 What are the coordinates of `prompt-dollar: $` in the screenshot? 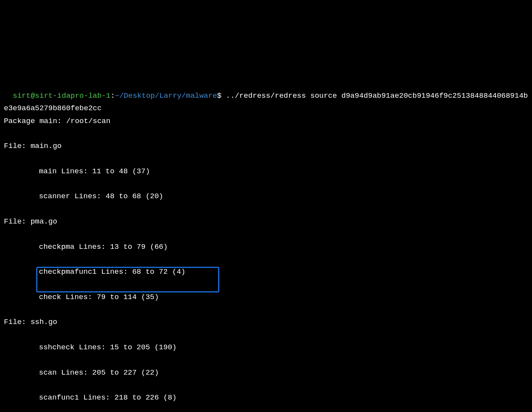 It's located at (219, 96).